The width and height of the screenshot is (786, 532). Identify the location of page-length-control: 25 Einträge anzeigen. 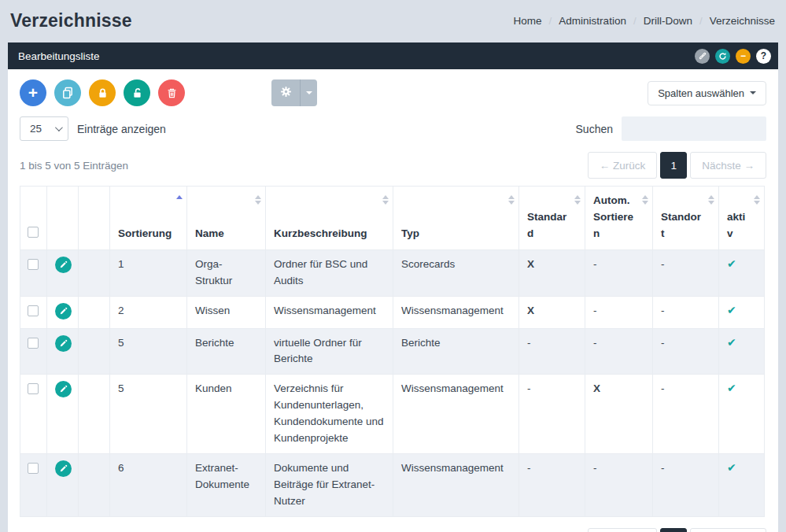
(93, 129).